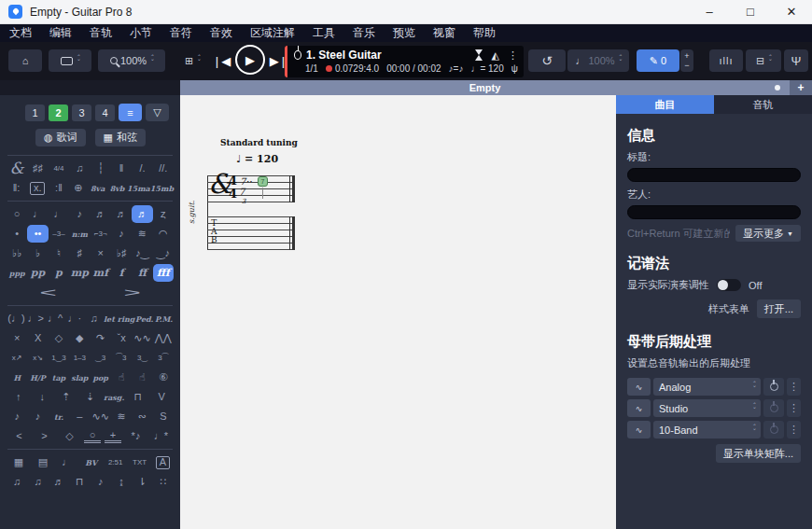 The width and height of the screenshot is (812, 529). What do you see at coordinates (263, 181) in the screenshot?
I see `note-cursor: 7` at bounding box center [263, 181].